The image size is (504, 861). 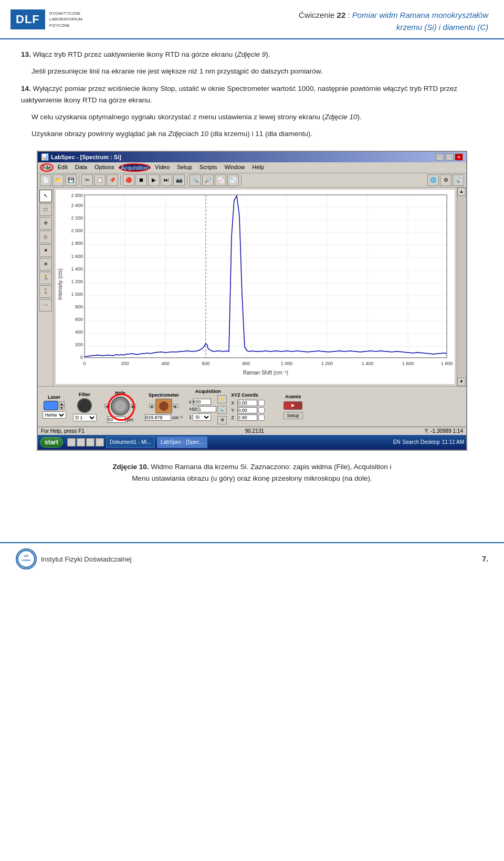 I want to click on toolbar-btn4: ⏭, so click(x=166, y=180).